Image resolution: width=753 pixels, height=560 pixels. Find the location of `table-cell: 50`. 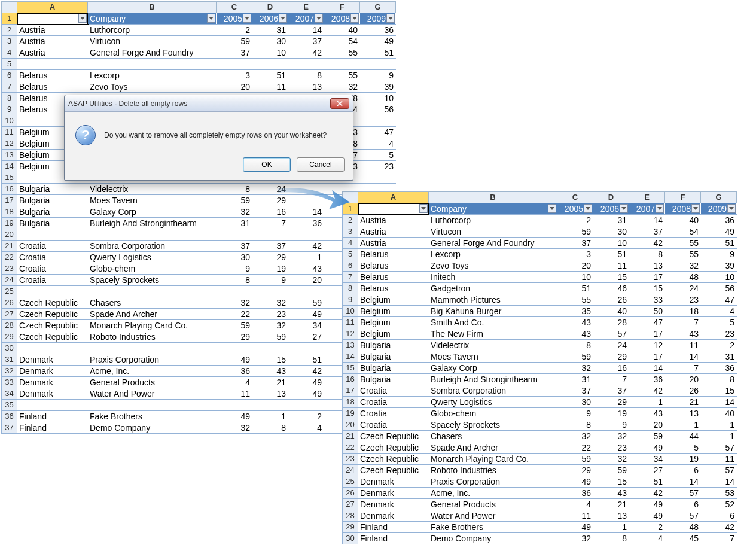

table-cell: 50 is located at coordinates (647, 311).